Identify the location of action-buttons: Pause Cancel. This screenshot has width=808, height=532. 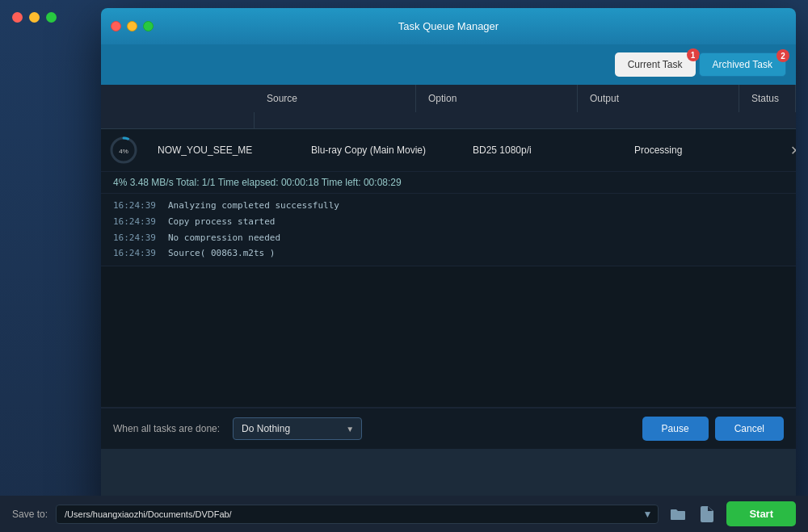
(713, 429).